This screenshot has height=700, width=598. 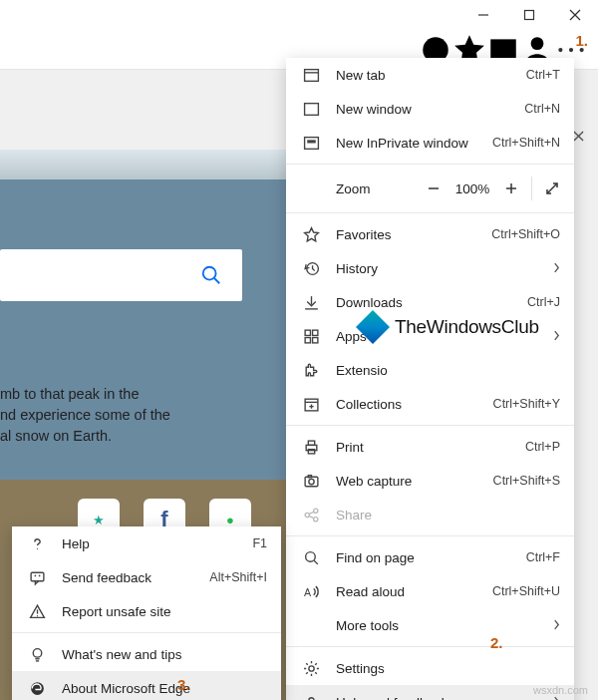 I want to click on submenu-report: Report unsafe site, so click(x=147, y=611).